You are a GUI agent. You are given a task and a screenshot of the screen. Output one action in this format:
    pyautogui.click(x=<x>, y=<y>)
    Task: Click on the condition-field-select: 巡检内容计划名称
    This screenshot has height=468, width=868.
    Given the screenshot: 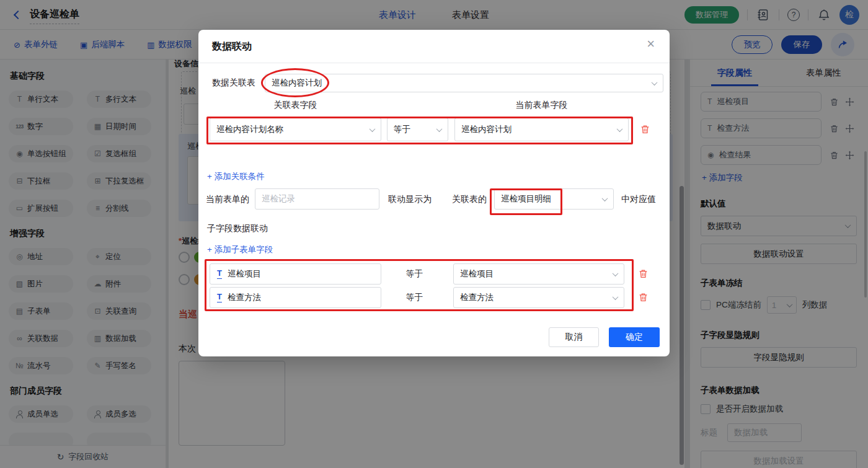 What is the action you would take?
    pyautogui.click(x=295, y=130)
    